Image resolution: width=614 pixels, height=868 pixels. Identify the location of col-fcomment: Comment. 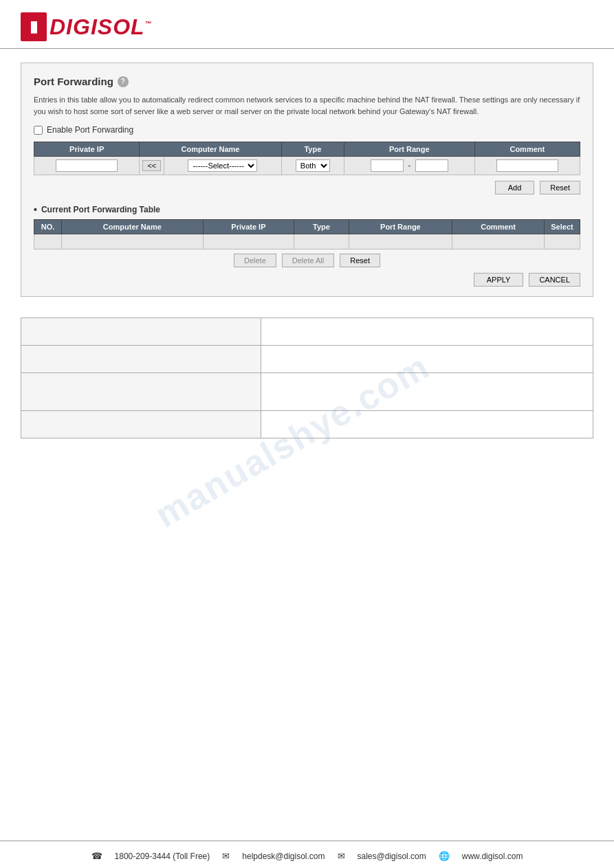
(498, 227).